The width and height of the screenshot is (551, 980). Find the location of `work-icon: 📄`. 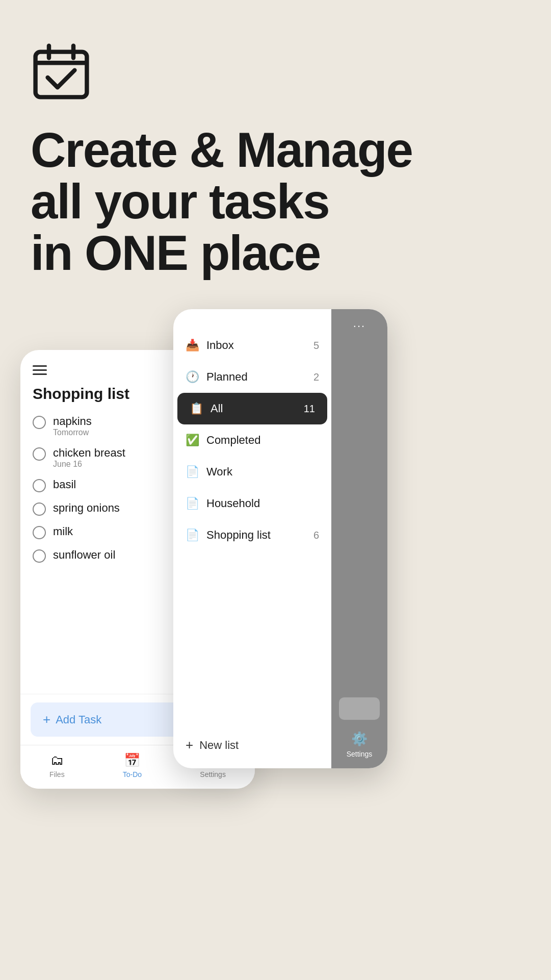

work-icon: 📄 is located at coordinates (193, 472).